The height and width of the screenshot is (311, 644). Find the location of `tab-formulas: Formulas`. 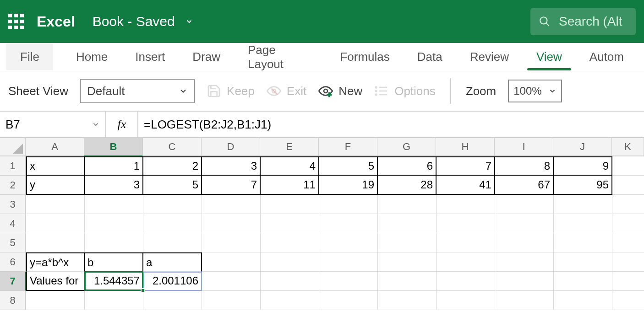

tab-formulas: Formulas is located at coordinates (365, 57).